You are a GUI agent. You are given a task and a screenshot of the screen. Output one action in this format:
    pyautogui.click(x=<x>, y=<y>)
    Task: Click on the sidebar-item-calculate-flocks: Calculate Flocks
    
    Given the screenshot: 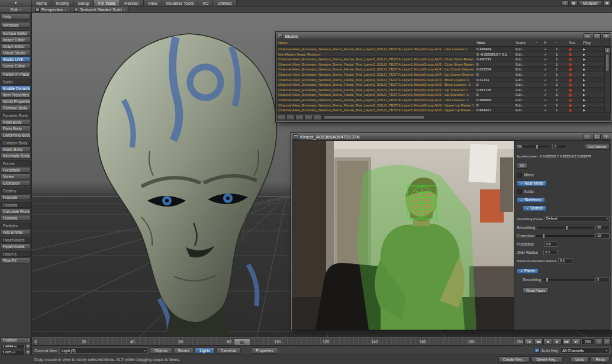 What is the action you would take?
    pyautogui.click(x=15, y=211)
    